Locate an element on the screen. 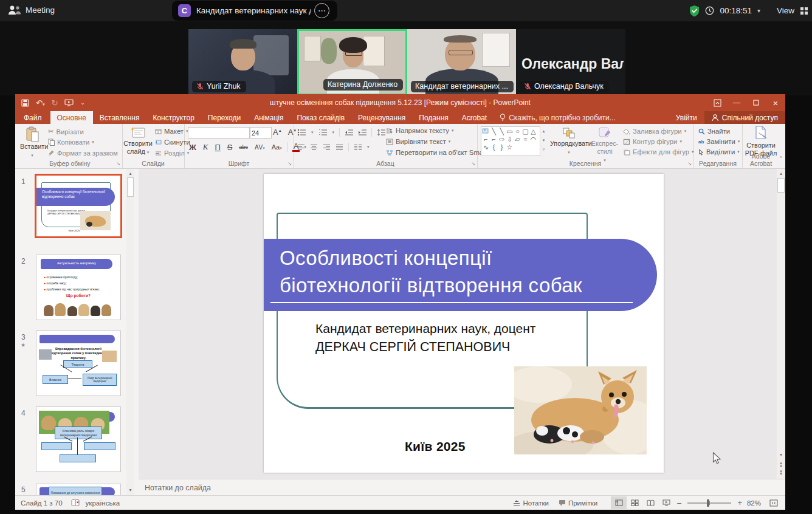 This screenshot has height=514, width=812. ribbon-display-options-icon is located at coordinates (717, 103).